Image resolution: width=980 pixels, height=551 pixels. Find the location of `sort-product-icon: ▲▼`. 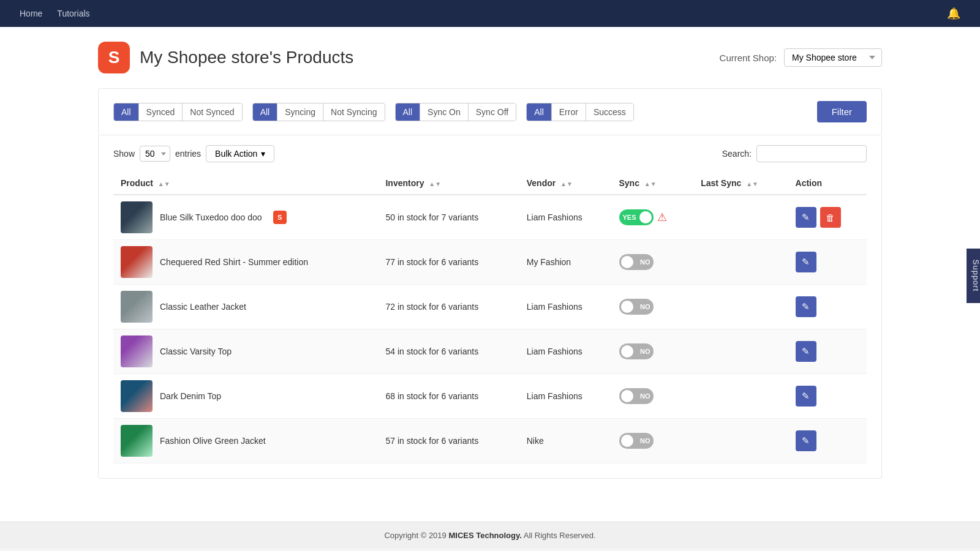

sort-product-icon: ▲▼ is located at coordinates (164, 184).